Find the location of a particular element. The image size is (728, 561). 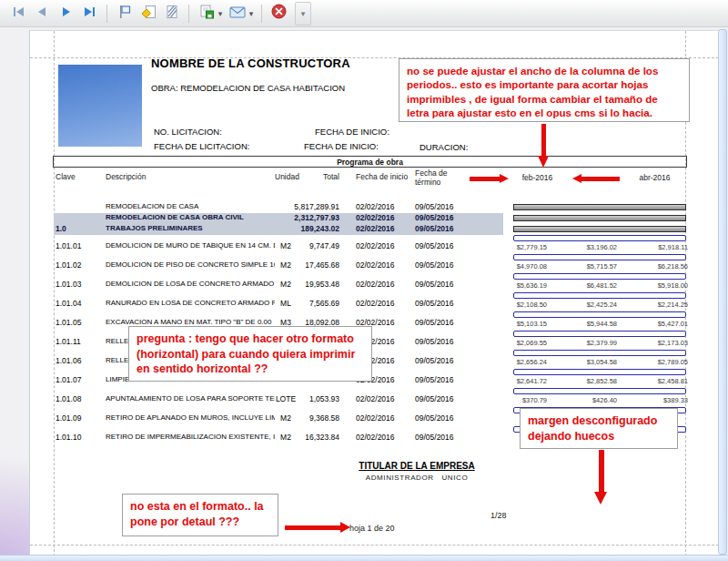

header-fecha-termino: Fecha de término is located at coordinates (434, 178).